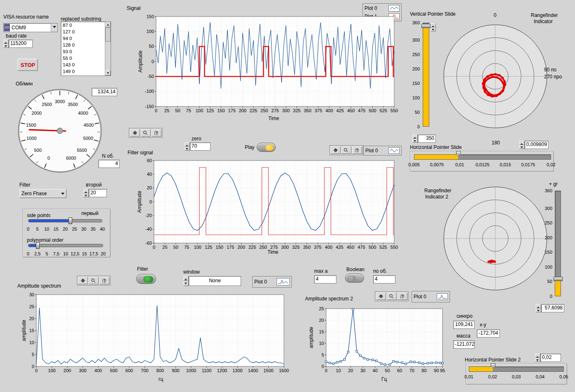 Image resolution: width=575 pixels, height=392 pixels. Describe the element at coordinates (86, 49) in the screenshot. I see `replaced-substring-listbox: 87 0127 094 0128 093 055 0143 0149 0 ▲ ▼` at that location.